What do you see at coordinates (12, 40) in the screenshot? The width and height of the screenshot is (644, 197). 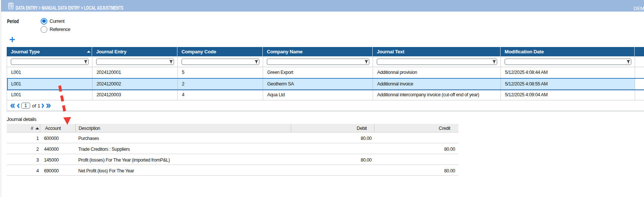 I see `add-journal-button` at bounding box center [12, 40].